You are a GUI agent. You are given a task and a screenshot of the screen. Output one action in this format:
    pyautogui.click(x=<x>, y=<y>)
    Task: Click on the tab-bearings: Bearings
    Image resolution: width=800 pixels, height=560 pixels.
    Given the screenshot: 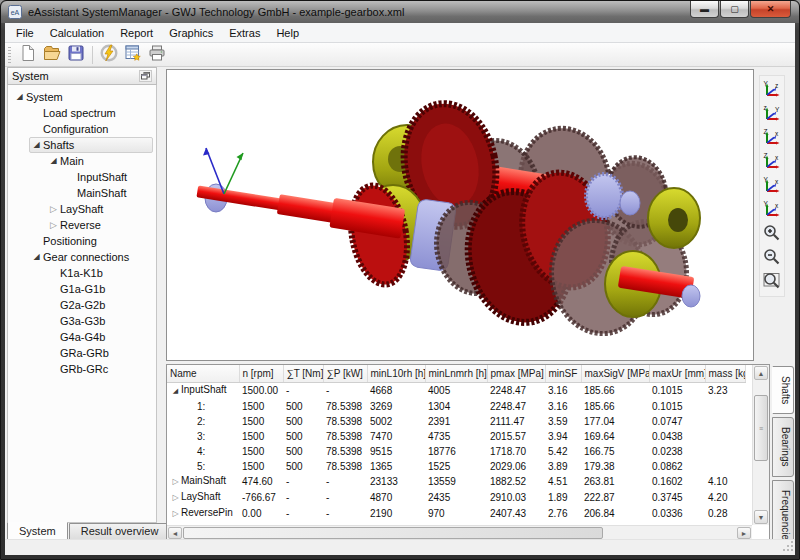 What is the action you would take?
    pyautogui.click(x=783, y=446)
    